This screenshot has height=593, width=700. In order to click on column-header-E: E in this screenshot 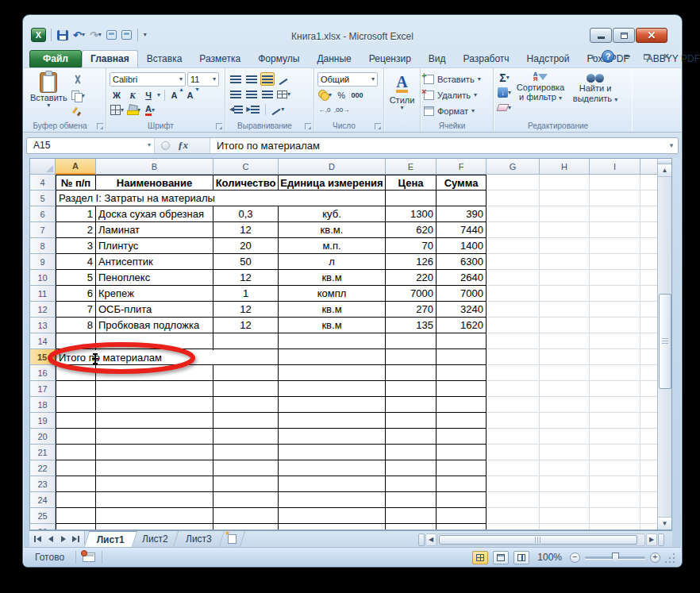, I will do `click(411, 167)`.